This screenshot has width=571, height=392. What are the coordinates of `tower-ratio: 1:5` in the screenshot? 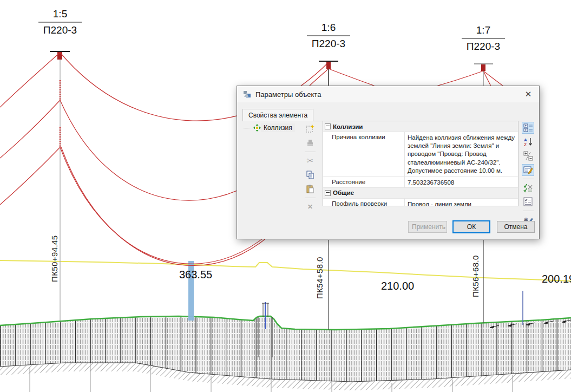 It's located at (60, 14).